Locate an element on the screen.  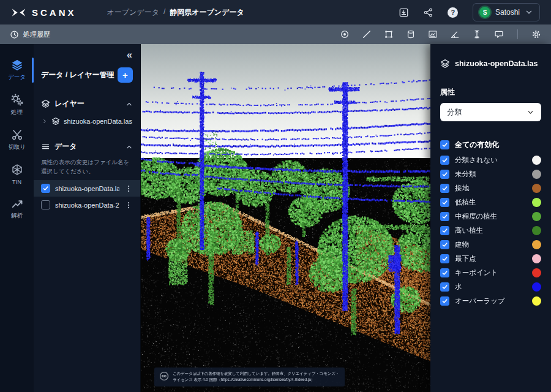
breadcrumb-current: 静岡県オープンデータ is located at coordinates (207, 12).